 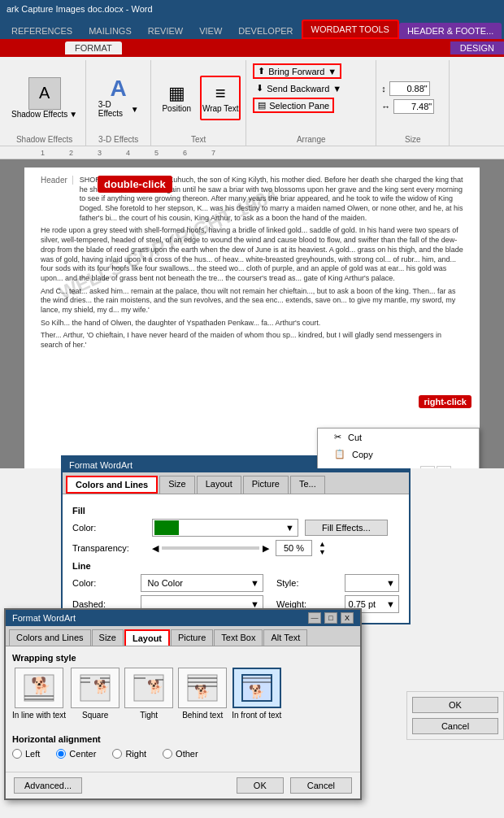 I want to click on dlg-tab-picture: Picture, so click(x=266, y=485).